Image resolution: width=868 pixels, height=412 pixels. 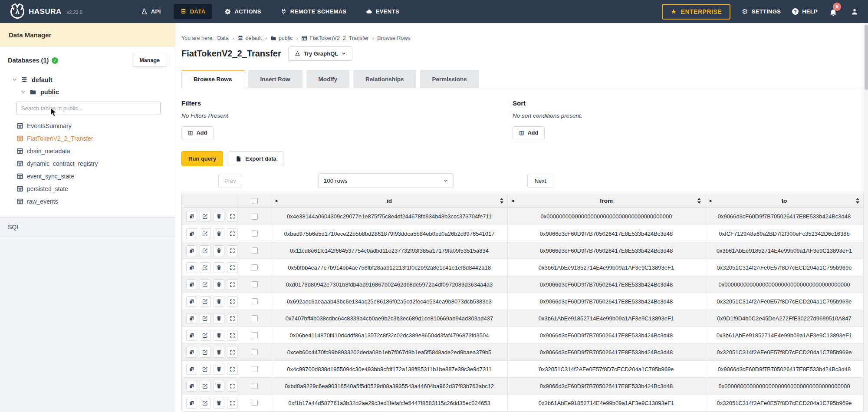 What do you see at coordinates (255, 201) in the screenshot?
I see `select-all-checkbox` at bounding box center [255, 201].